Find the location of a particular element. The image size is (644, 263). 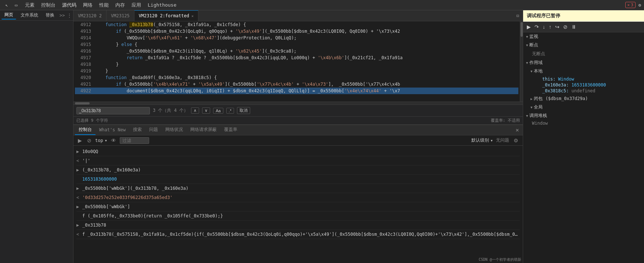

bottom-tab-search: 搜索 is located at coordinates (137, 130).